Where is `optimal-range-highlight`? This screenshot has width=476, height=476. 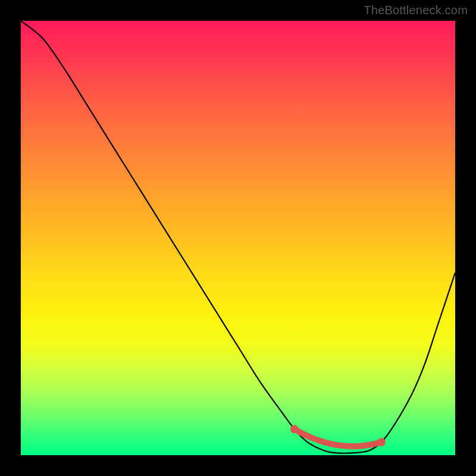 optimal-range-highlight is located at coordinates (338, 438).